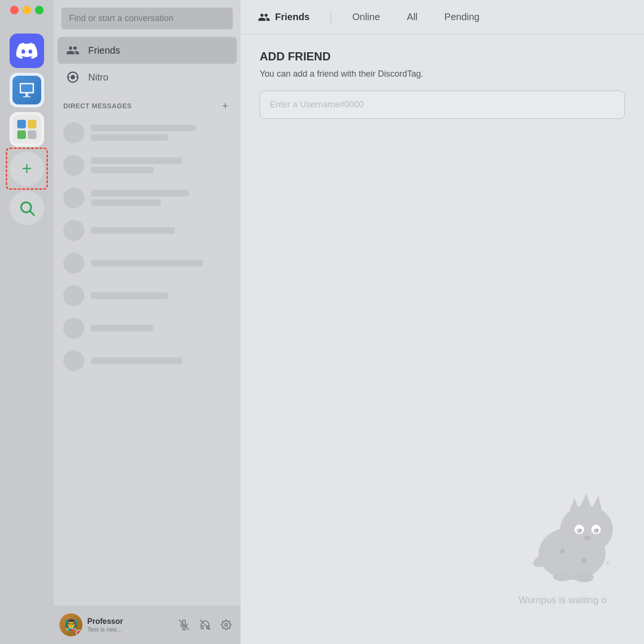 The width and height of the screenshot is (644, 644). What do you see at coordinates (184, 625) in the screenshot?
I see `mute-icon` at bounding box center [184, 625].